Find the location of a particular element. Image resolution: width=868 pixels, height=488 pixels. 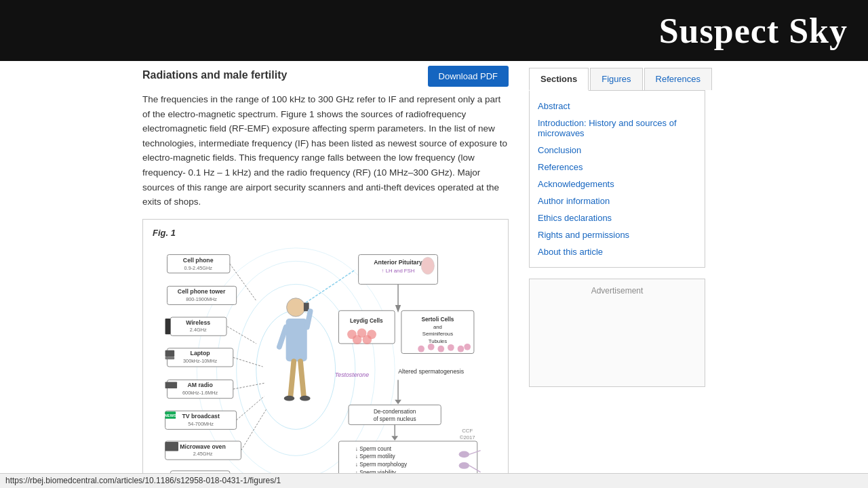

svg-text: ↓ Sperm morphology is located at coordinates (381, 465).